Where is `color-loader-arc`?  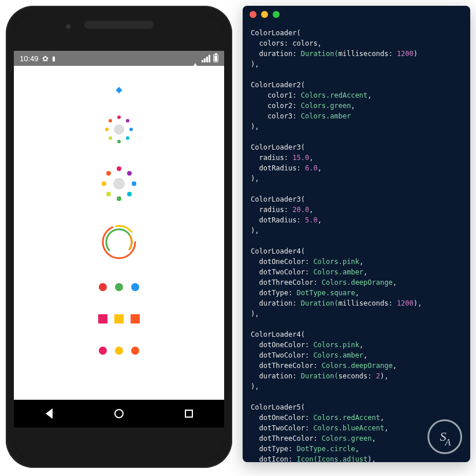 color-loader-arc is located at coordinates (119, 242).